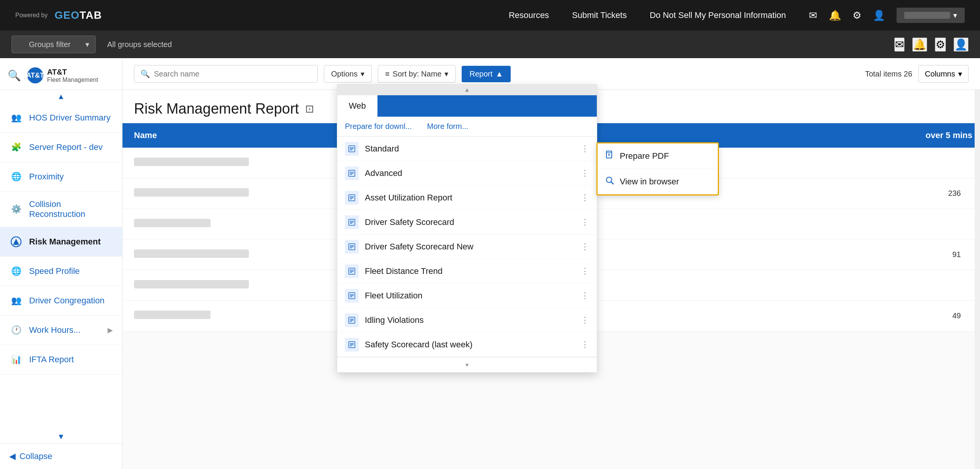 The width and height of the screenshot is (980, 469). Describe the element at coordinates (585, 271) in the screenshot. I see `fleet-distance-trend-menu-icon: ⋮` at that location.